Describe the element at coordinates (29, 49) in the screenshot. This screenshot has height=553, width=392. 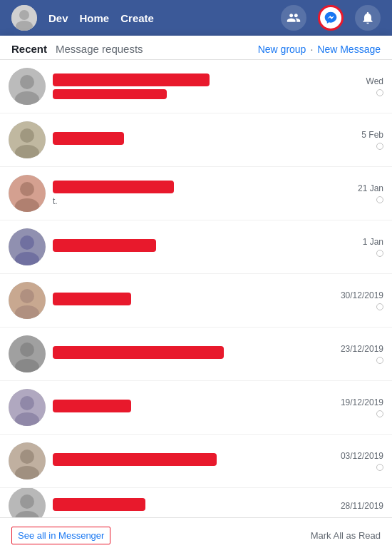
I see `tab-recent: Recent` at that location.